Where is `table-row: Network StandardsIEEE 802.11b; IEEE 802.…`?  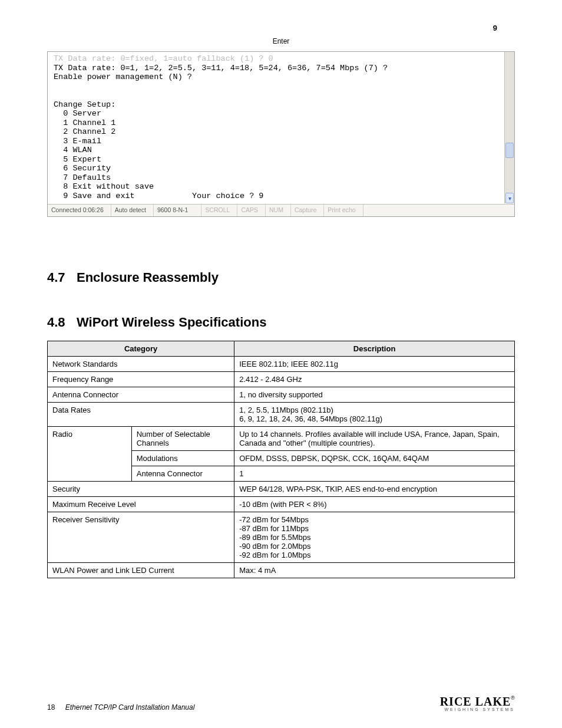 table-row: Network StandardsIEEE 802.11b; IEEE 802.… is located at coordinates (282, 364).